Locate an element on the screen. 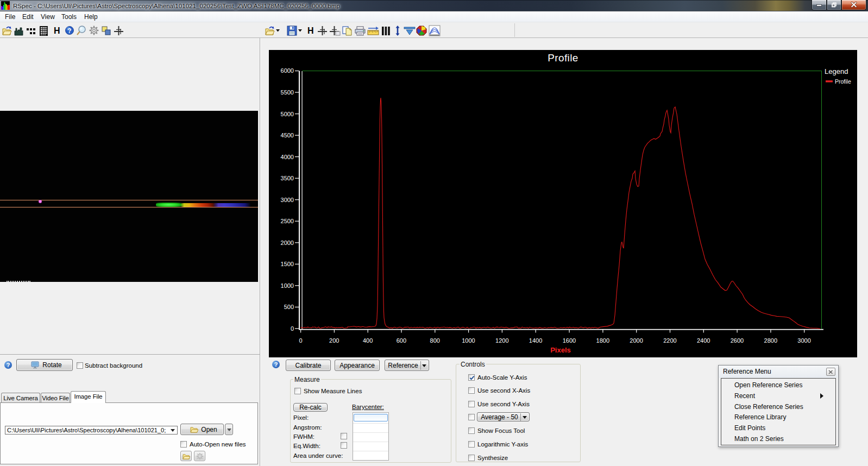 The height and width of the screenshot is (466, 868). svg-text: 3500 is located at coordinates (287, 178).